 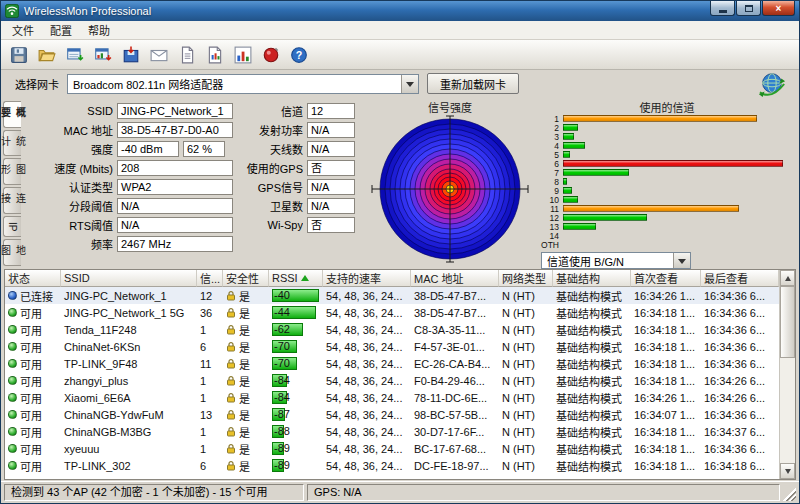 What do you see at coordinates (132, 224) in the screenshot?
I see `summary-field-6: RTS阈值N/A` at bounding box center [132, 224].